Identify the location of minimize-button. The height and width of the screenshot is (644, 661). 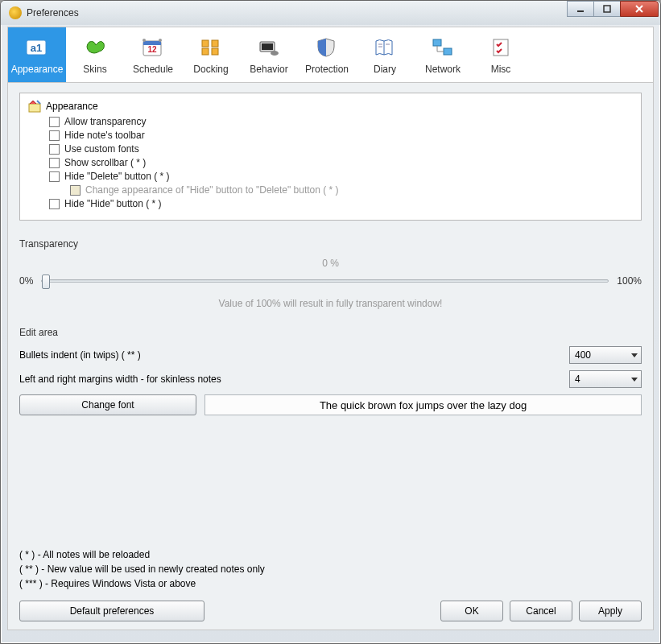
(580, 9).